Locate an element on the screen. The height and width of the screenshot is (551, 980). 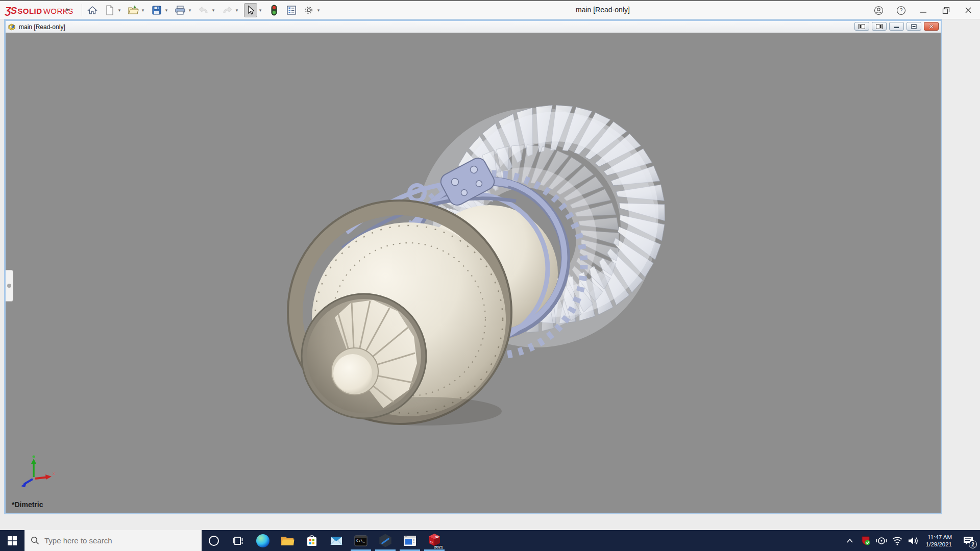
taskbar-app-command-prompt: C:\_ is located at coordinates (361, 541).